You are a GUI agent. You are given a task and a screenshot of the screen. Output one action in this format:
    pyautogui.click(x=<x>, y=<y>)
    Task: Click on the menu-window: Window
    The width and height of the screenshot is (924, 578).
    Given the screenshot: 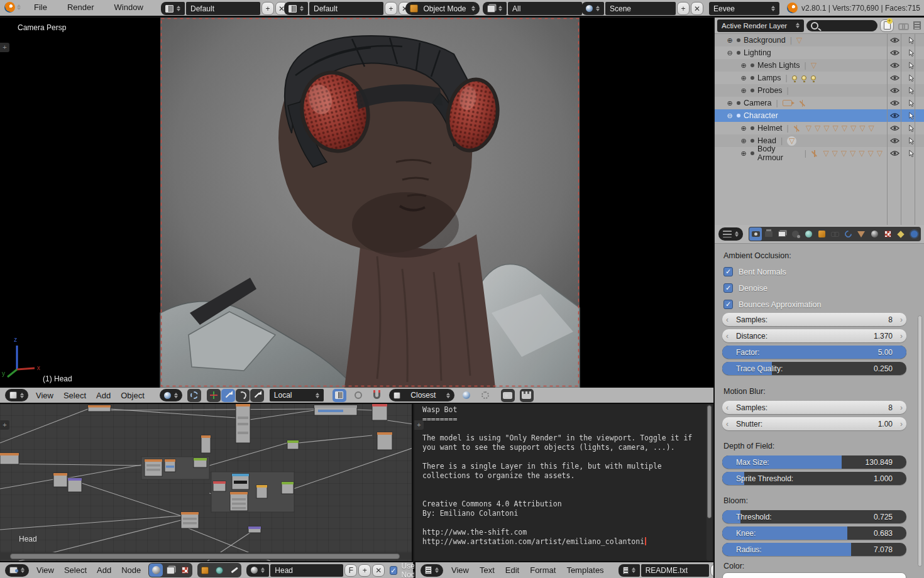 What is the action you would take?
    pyautogui.click(x=129, y=8)
    